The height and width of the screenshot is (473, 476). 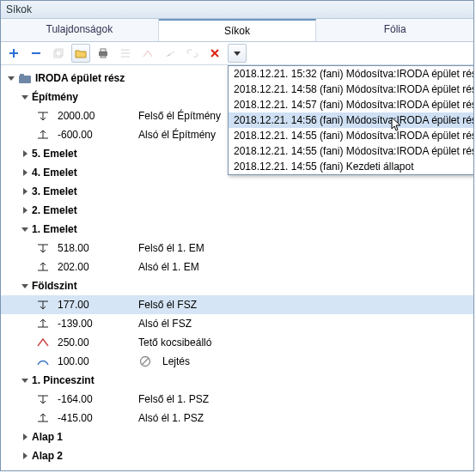 What do you see at coordinates (174, 399) in the screenshot?
I see `plane-desc: Felső él 1. PSZ` at bounding box center [174, 399].